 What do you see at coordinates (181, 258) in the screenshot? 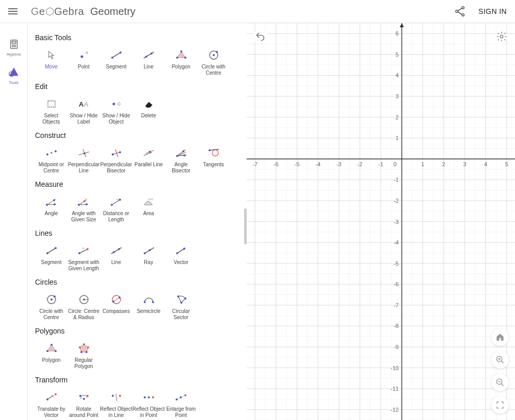
I see `tool-vector: Vector` at bounding box center [181, 258].